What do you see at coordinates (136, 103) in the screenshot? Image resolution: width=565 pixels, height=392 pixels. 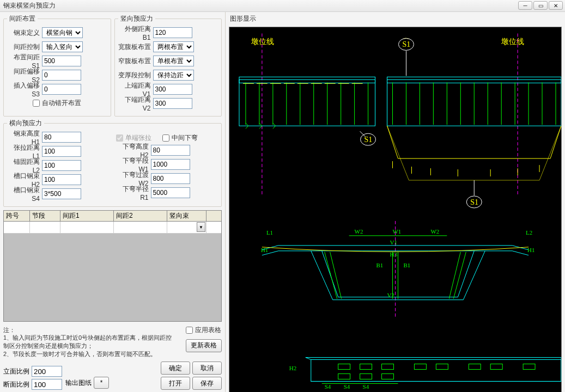 I see `v2-label: 下端距离V2` at bounding box center [136, 103].